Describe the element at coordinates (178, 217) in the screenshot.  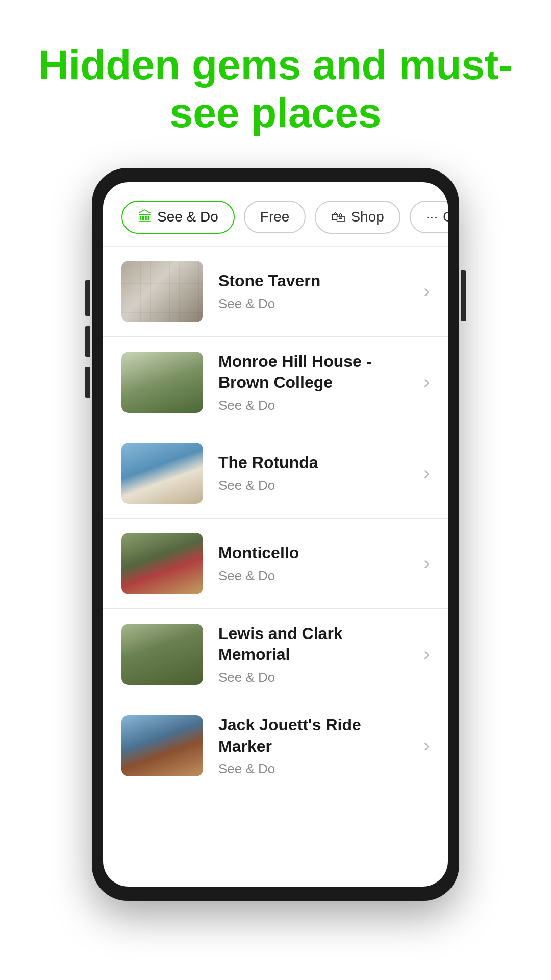
I see `filter-tab-see-do: 🏛 See & Do` at that location.